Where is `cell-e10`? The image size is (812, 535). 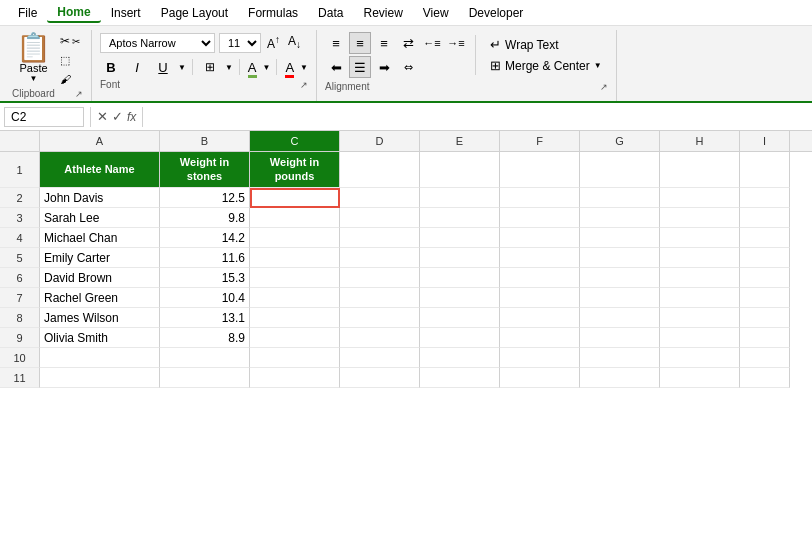 cell-e10 is located at coordinates (460, 358).